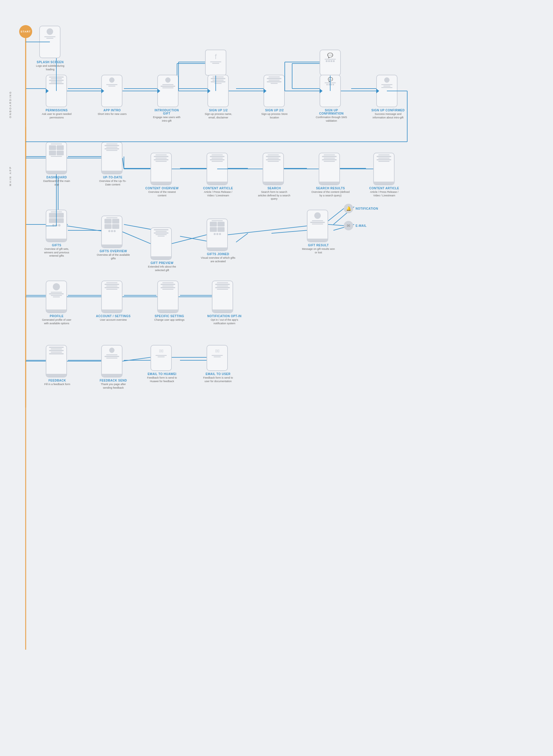  What do you see at coordinates (318, 249) in the screenshot?
I see `gift-result-label: GIFT RESULT Message on gift results won …` at bounding box center [318, 249].